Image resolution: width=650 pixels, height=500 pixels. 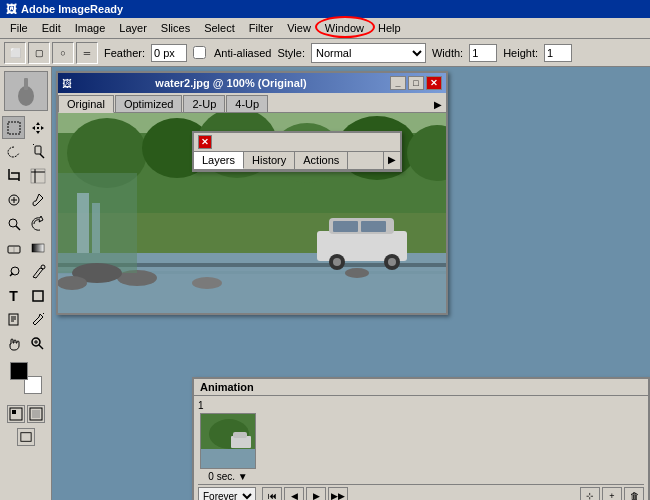 What do you see at coordinates (227, 494) in the screenshot?
I see `loop-select: Forever Once 3 Times` at bounding box center [227, 494].